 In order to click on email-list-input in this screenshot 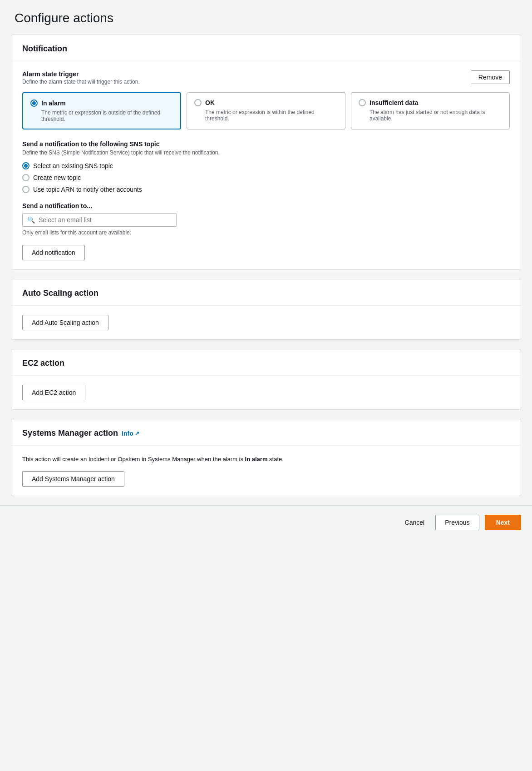, I will do `click(105, 220)`.